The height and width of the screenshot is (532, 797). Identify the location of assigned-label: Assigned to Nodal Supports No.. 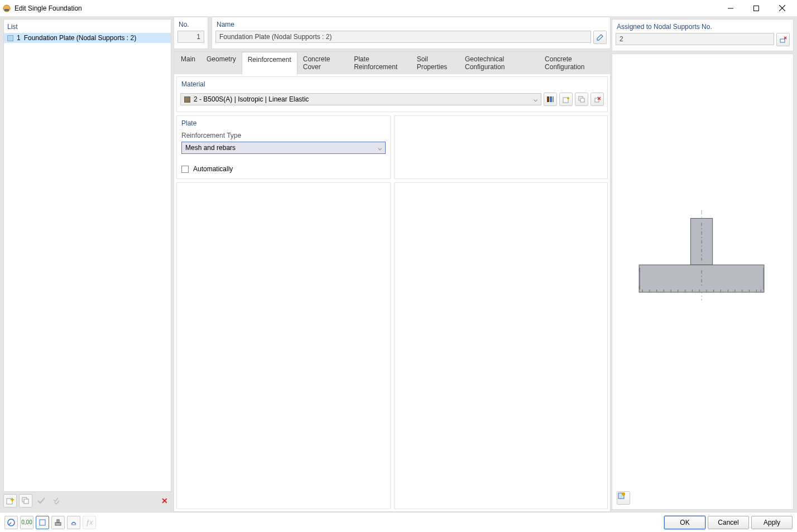
(703, 26).